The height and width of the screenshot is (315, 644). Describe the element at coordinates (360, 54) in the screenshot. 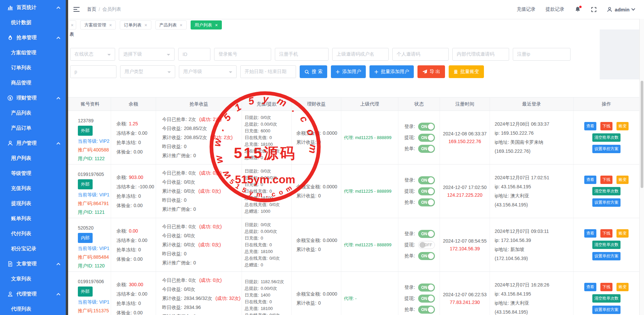

I see `filter-field: 上级邀请码或户名` at that location.